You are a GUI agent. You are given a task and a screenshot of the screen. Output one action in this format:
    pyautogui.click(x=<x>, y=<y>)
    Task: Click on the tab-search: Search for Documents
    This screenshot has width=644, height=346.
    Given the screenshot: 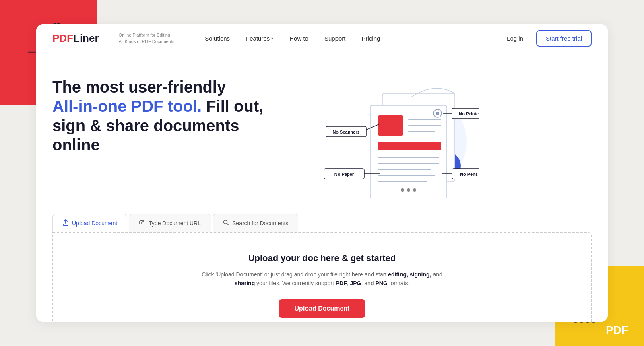 What is the action you would take?
    pyautogui.click(x=255, y=223)
    